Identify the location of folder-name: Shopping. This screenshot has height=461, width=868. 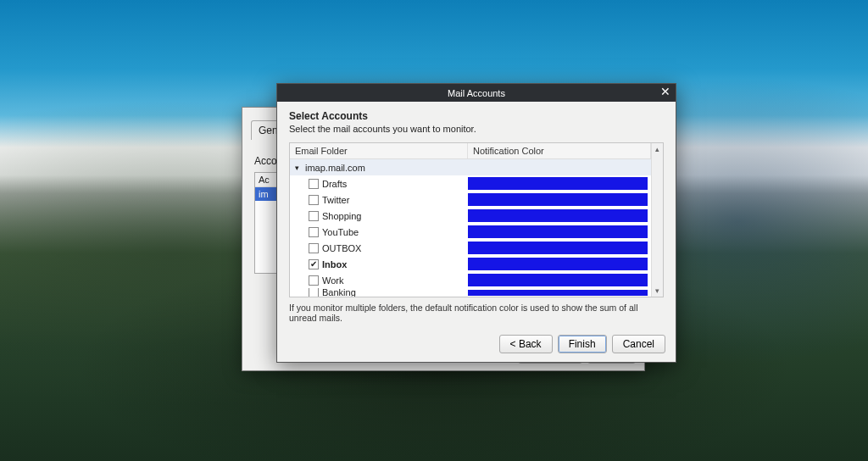
(342, 216).